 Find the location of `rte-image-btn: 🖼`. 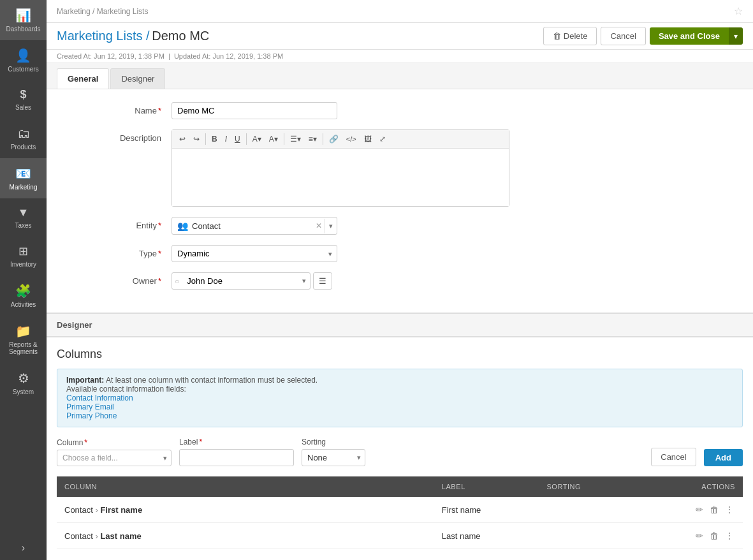

rte-image-btn: 🖼 is located at coordinates (368, 139).